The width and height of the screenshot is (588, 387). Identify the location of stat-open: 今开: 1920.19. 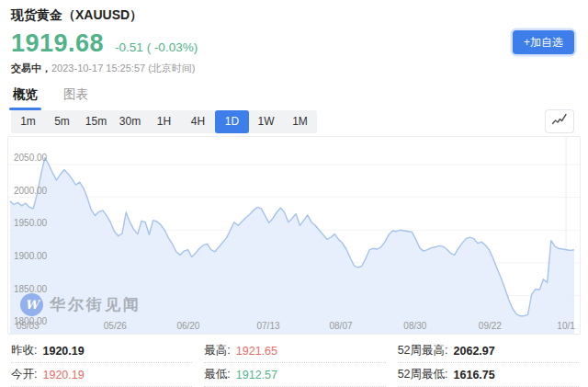
(101, 375).